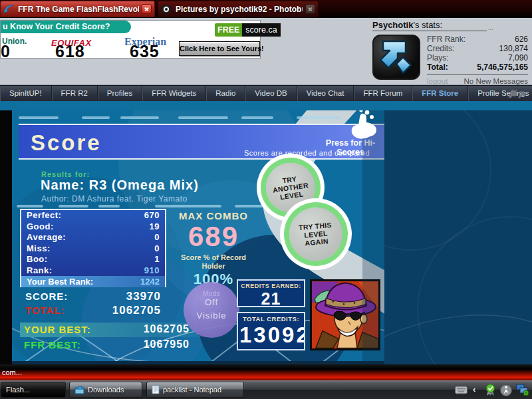 This screenshot has width=532, height=399. I want to click on ad-headline: u Know Your Credit Score?, so click(66, 27).